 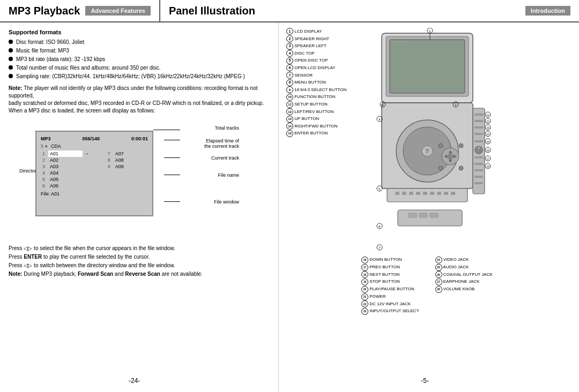 I want to click on callout-total-tracks: Total tracks, so click(x=227, y=128).